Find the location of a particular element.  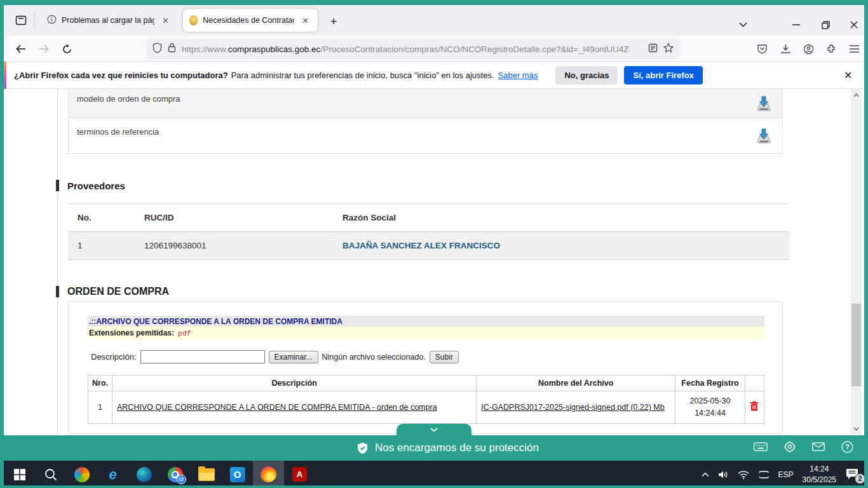

reload-icon is located at coordinates (67, 49).